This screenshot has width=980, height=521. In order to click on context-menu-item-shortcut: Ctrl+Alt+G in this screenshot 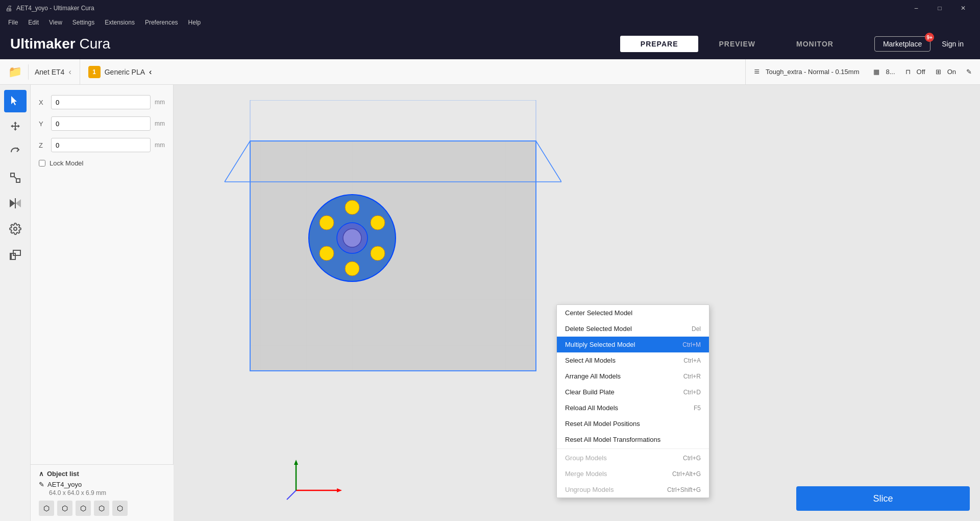, I will do `click(687, 474)`.